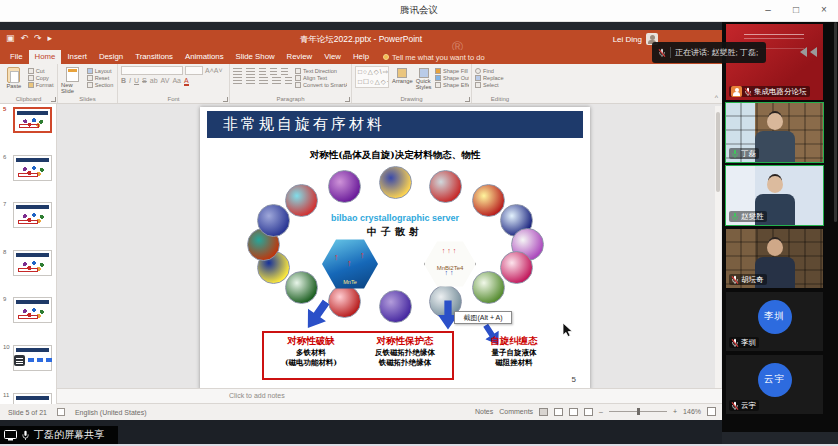 This screenshot has height=446, width=838. What do you see at coordinates (358, 356) in the screenshot?
I see `category-box: 对称性破缺 多铁材料 (磁电功能材料) 对称性保护态 反铁磁拓扑绝缘体 铁磁拓扑…` at bounding box center [358, 356].